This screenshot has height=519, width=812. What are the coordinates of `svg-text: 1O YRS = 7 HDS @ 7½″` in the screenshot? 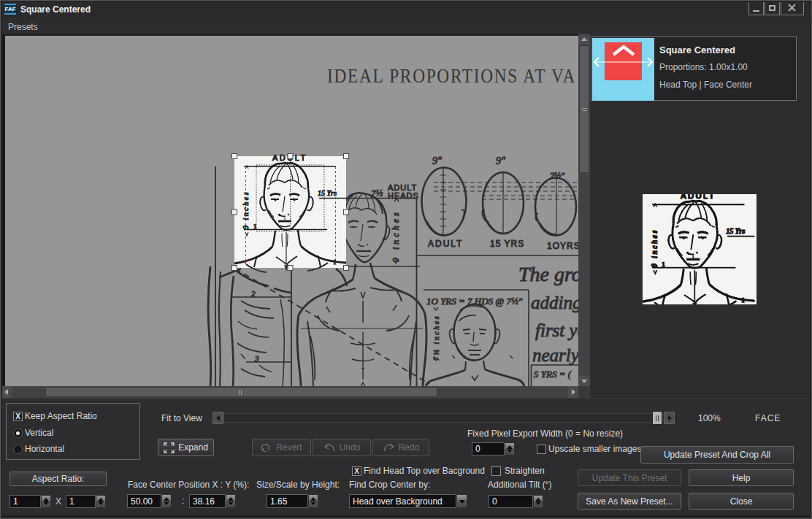 It's located at (475, 301).